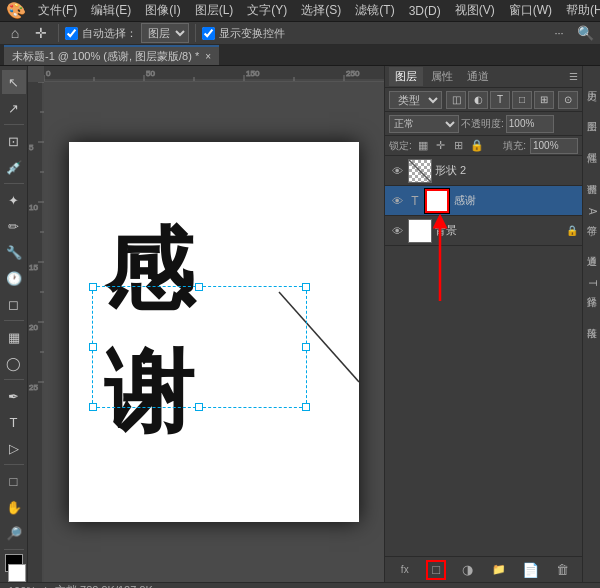 This screenshot has width=600, height=588. I want to click on fr-history: 历史, so click(592, 83).